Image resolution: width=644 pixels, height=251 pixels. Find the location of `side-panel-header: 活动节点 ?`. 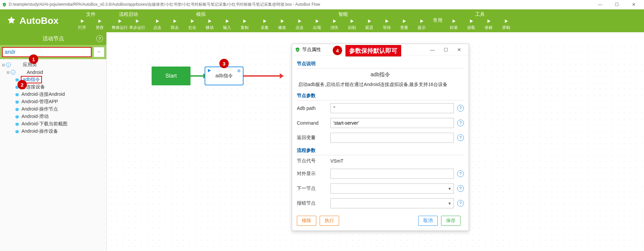

side-panel-header: 活动节点 ? is located at coordinates (53, 39).